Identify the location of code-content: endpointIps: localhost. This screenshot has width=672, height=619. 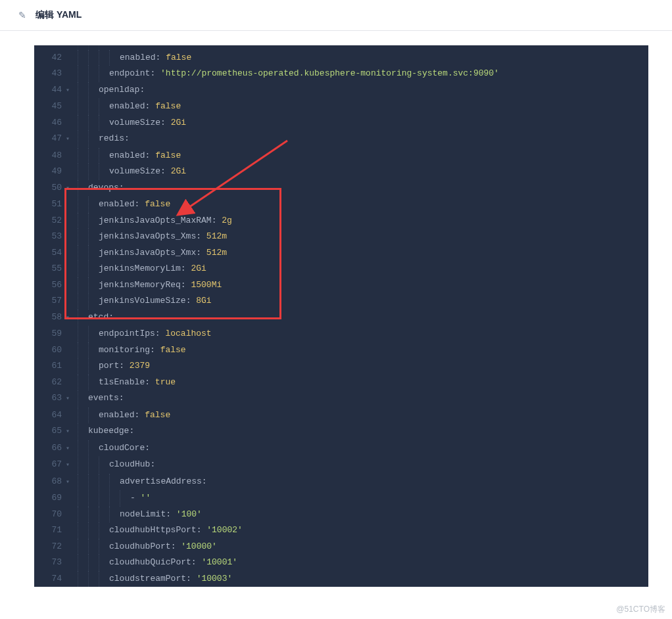
(363, 334).